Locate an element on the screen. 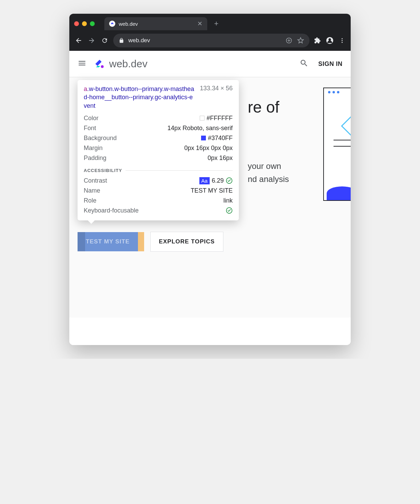 The height and width of the screenshot is (504, 420). forward-button is located at coordinates (92, 41).